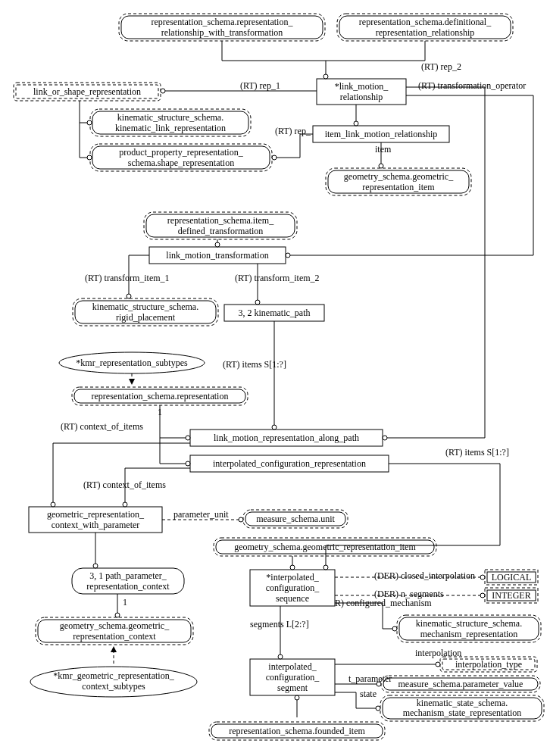 This screenshot has height=756, width=550. I want to click on edge-one-b: 1, so click(125, 602).